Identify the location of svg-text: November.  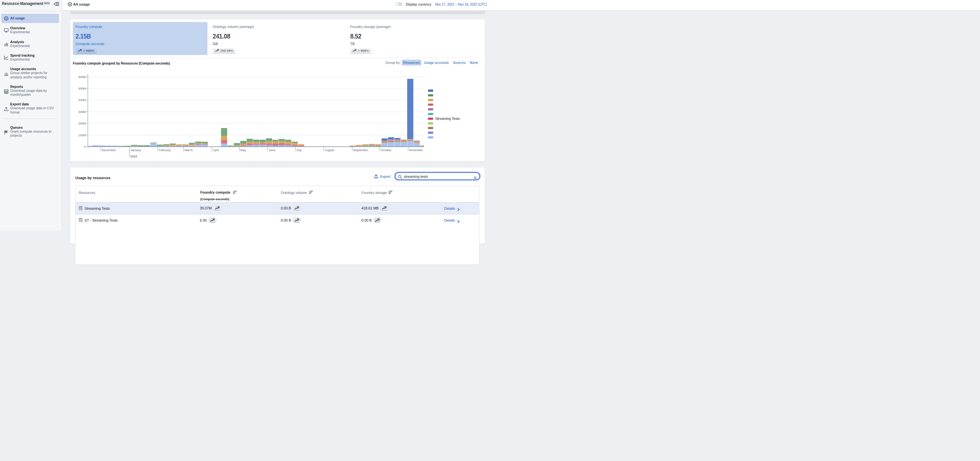
(416, 150).